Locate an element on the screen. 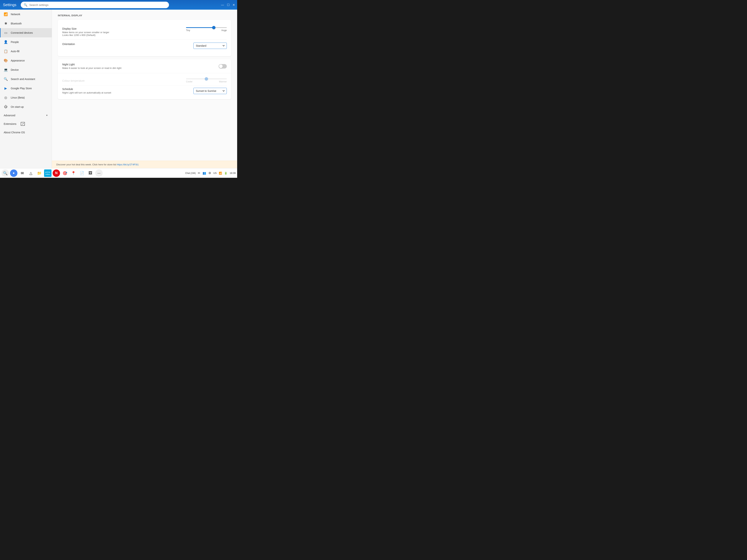  sidebar-label-network: Network is located at coordinates (16, 14).